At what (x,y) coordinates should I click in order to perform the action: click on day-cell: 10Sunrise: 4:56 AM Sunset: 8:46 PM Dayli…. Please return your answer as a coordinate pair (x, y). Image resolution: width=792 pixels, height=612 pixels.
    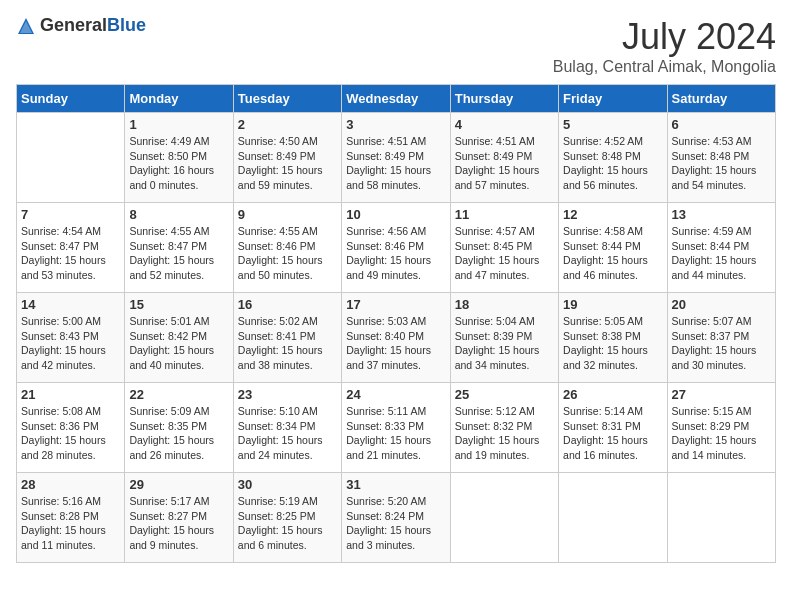
    Looking at the image, I should click on (396, 248).